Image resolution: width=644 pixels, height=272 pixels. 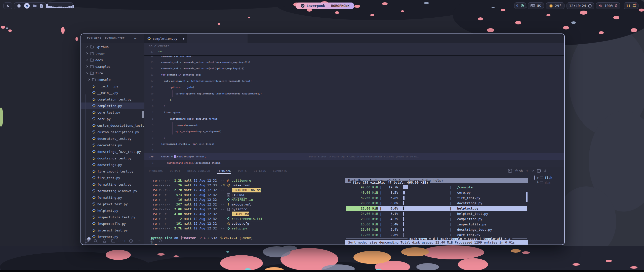 I want to click on tree-item-decorators-py: decorators.py, so click(x=113, y=145).